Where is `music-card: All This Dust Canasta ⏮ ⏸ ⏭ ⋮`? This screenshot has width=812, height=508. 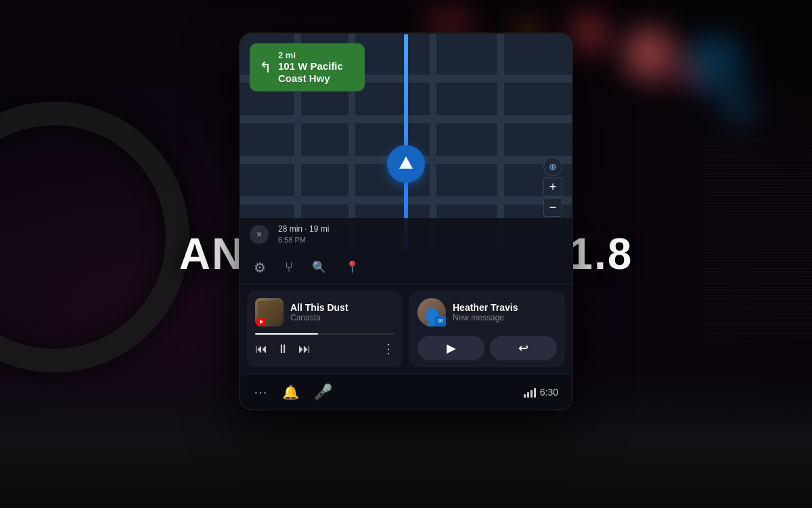 music-card: All This Dust Canasta ⏮ ⏸ ⏭ ⋮ is located at coordinates (325, 329).